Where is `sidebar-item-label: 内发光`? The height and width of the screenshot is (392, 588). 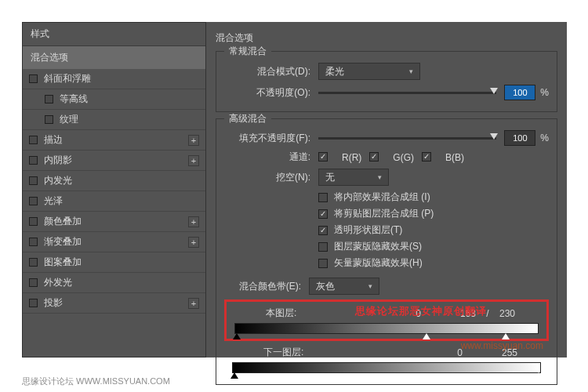
sidebar-item-label: 内发光 is located at coordinates (58, 180).